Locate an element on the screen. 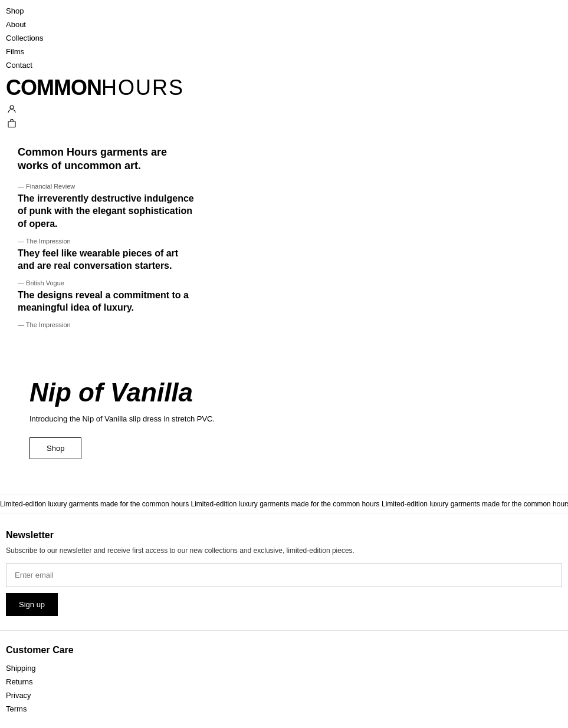  nav-item-about: About is located at coordinates (287, 25).